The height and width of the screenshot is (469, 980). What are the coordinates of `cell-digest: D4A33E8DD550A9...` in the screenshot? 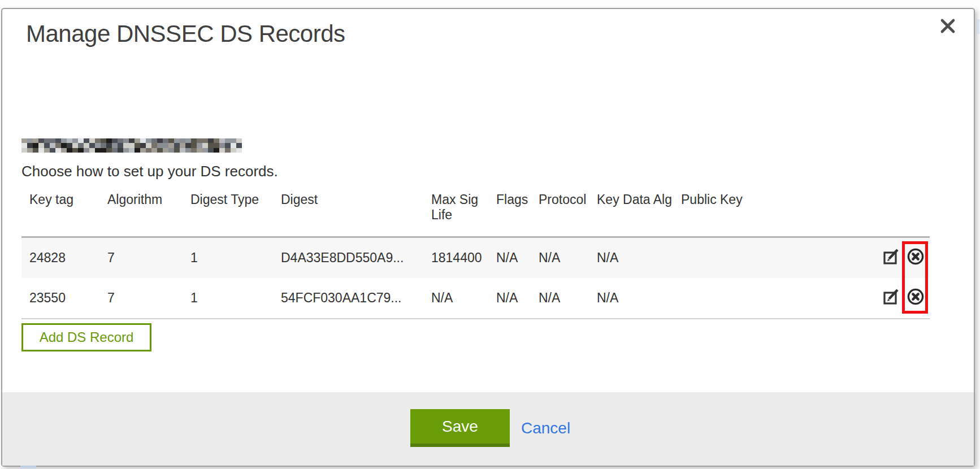 It's located at (356, 258).